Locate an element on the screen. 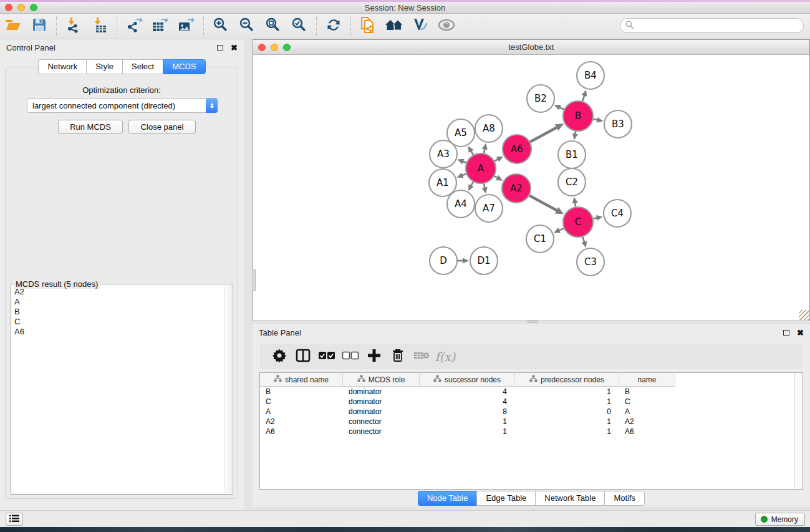 This screenshot has height=532, width=810. table-scrollbar is located at coordinates (798, 431).